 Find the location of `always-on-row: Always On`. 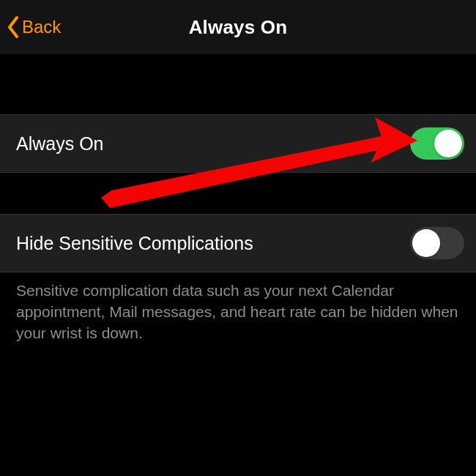

always-on-row: Always On is located at coordinates (238, 144).